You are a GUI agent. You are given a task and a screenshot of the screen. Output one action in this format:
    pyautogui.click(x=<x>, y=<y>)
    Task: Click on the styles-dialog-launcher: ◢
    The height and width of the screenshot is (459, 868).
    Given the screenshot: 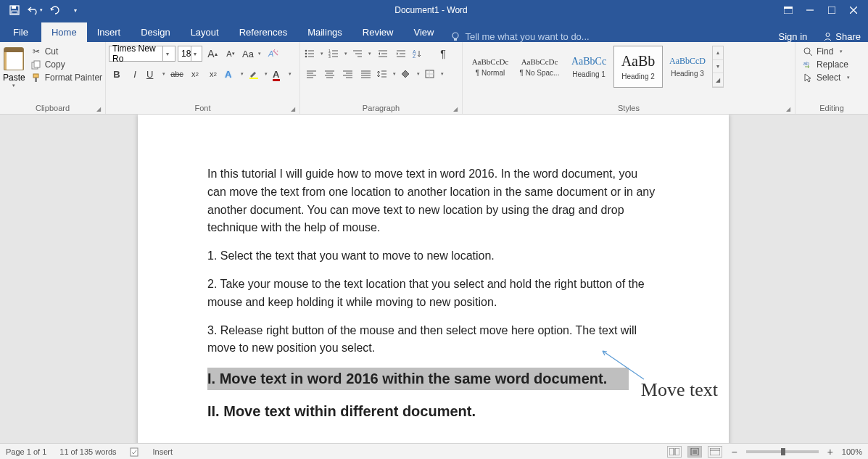 What is the action you would take?
    pyautogui.click(x=788, y=109)
    